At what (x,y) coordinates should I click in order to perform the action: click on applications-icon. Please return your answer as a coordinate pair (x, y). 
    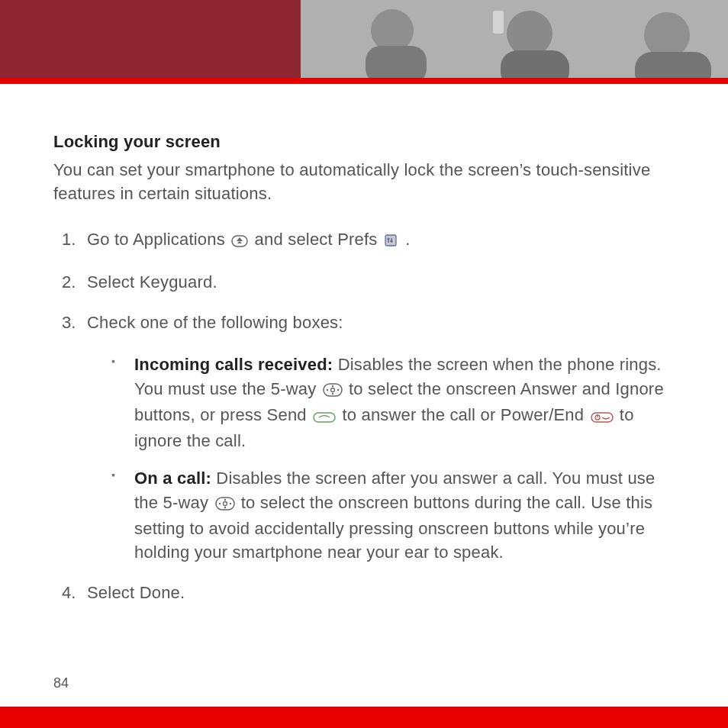
    Looking at the image, I should click on (240, 241).